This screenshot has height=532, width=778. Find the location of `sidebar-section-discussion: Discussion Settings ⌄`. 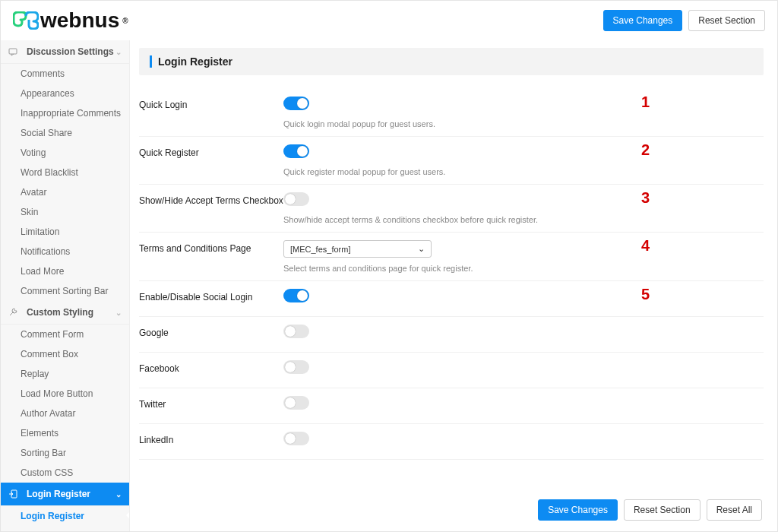

sidebar-section-discussion: Discussion Settings ⌄ is located at coordinates (65, 52).